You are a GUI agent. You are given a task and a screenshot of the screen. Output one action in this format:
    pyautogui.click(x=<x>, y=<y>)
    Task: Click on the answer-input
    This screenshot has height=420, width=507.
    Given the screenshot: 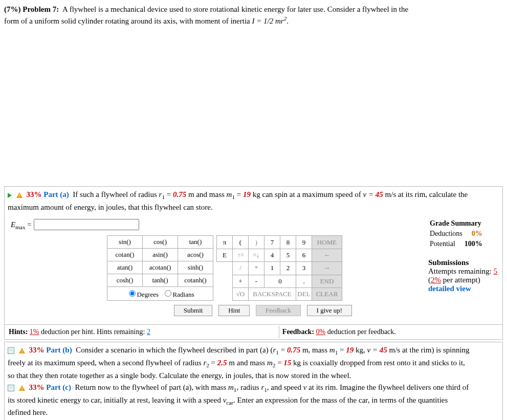 What is the action you would take?
    pyautogui.click(x=86, y=225)
    